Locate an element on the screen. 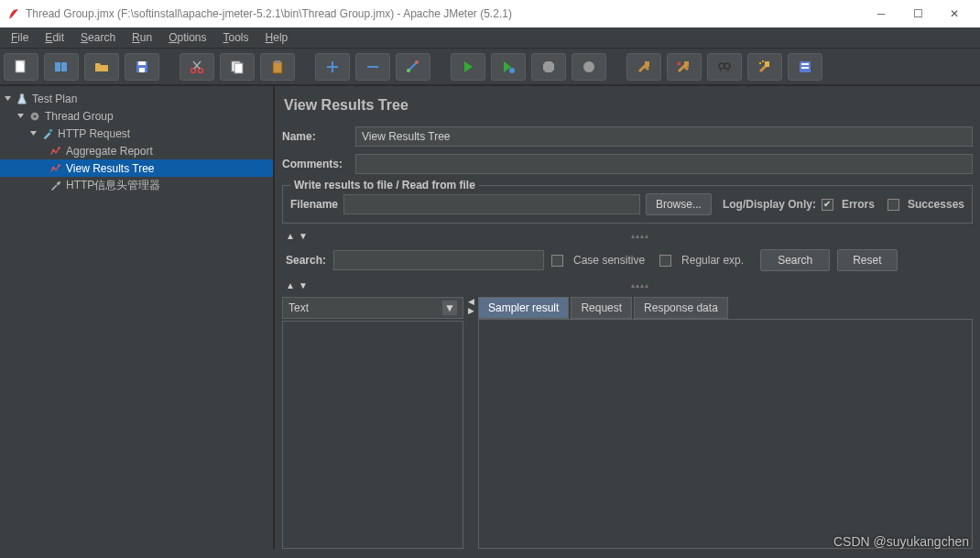 Image resolution: width=980 pixels, height=558 pixels. stop-button is located at coordinates (549, 67).